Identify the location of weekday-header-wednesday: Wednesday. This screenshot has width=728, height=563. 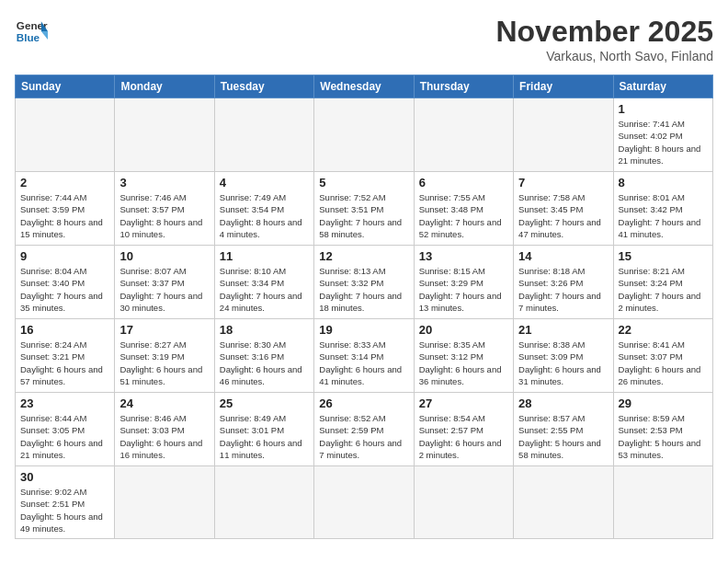
(364, 86).